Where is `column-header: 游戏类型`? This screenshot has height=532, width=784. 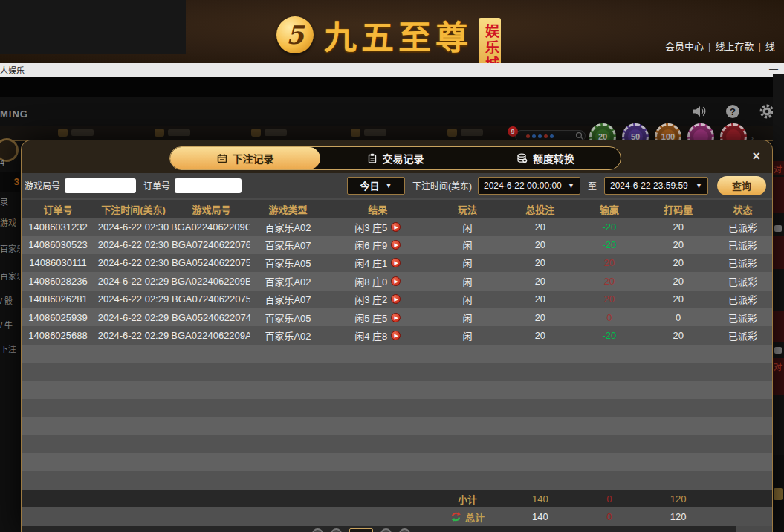 column-header: 游戏类型 is located at coordinates (288, 209).